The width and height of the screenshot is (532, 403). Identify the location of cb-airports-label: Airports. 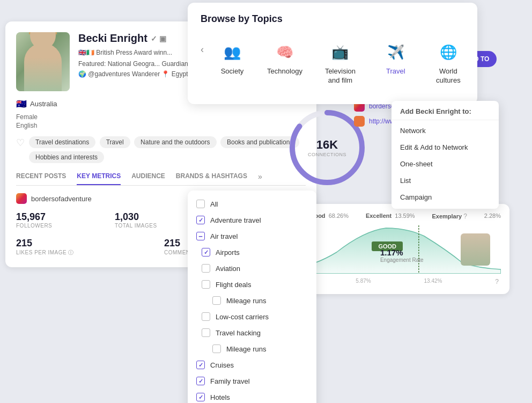
(262, 252).